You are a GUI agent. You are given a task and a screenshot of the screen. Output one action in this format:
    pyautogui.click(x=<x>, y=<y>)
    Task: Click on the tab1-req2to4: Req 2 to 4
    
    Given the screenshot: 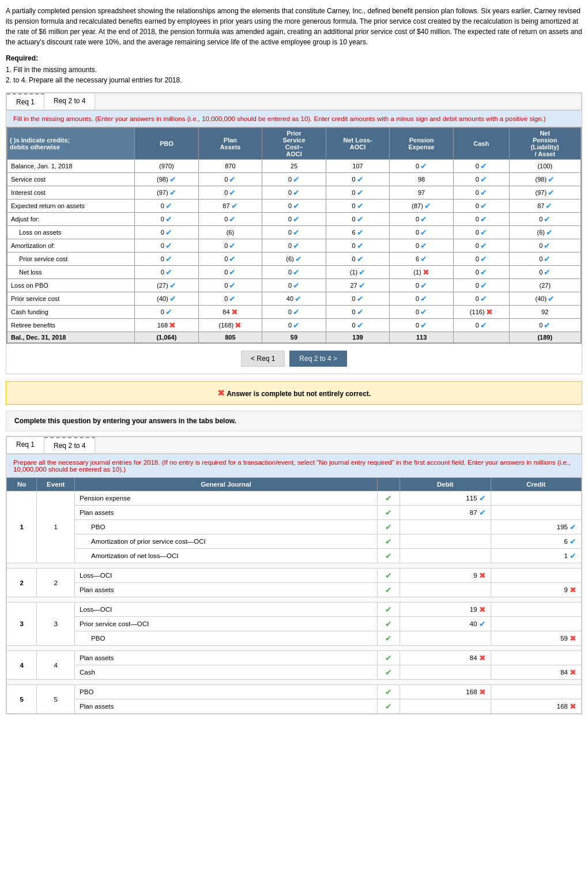 What is the action you would take?
    pyautogui.click(x=70, y=101)
    